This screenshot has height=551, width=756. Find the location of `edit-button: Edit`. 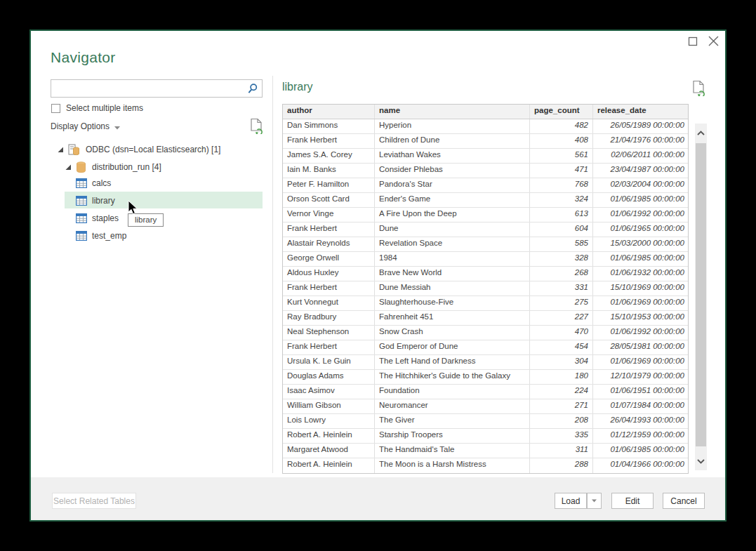

edit-button: Edit is located at coordinates (632, 501).